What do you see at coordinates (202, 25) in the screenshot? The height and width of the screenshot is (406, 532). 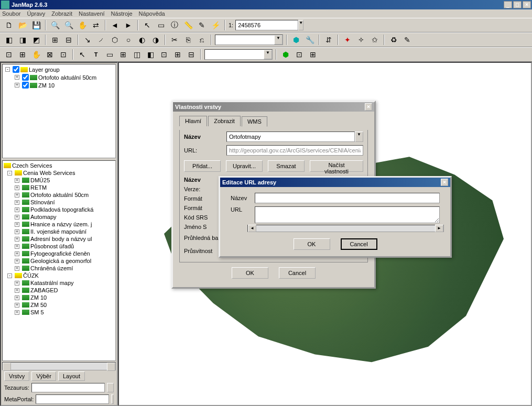 I see `tool-icon: ✎` at bounding box center [202, 25].